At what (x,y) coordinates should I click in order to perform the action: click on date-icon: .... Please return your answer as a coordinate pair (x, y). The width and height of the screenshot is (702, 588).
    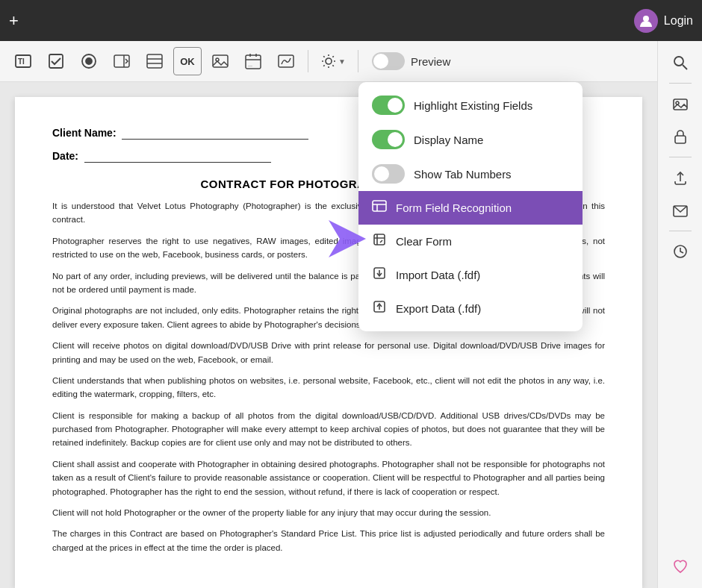
    Looking at the image, I should click on (253, 61).